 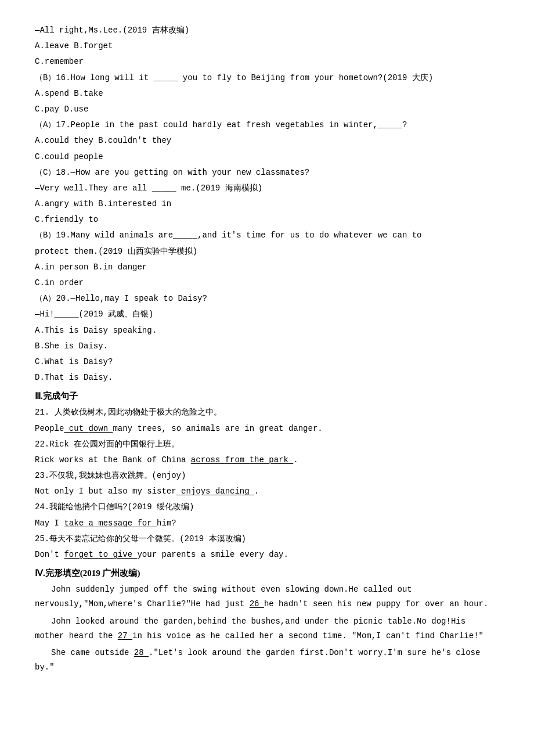 What do you see at coordinates (267, 660) in the screenshot?
I see `paragraph-28: She came outside 28 ."Let's look around …` at bounding box center [267, 660].